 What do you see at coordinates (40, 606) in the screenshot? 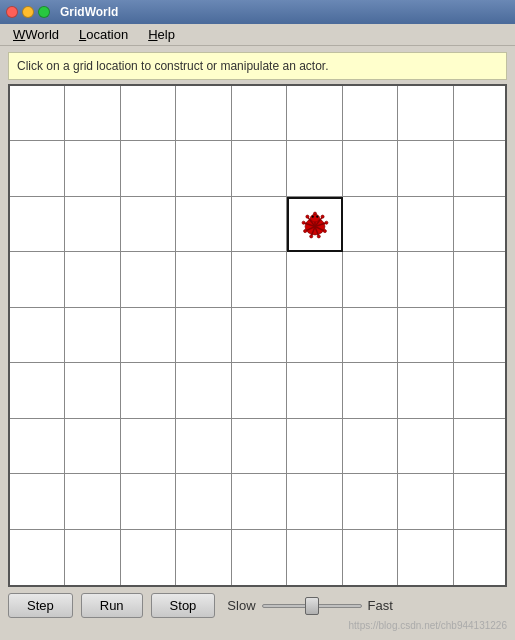
I see `step-button: Step` at bounding box center [40, 606].